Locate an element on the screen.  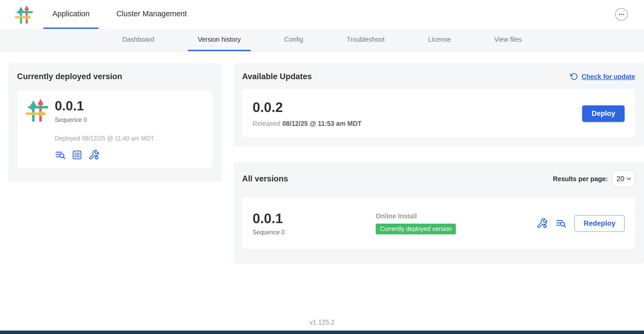
row-sequence: Sequence 0 is located at coordinates (314, 232).